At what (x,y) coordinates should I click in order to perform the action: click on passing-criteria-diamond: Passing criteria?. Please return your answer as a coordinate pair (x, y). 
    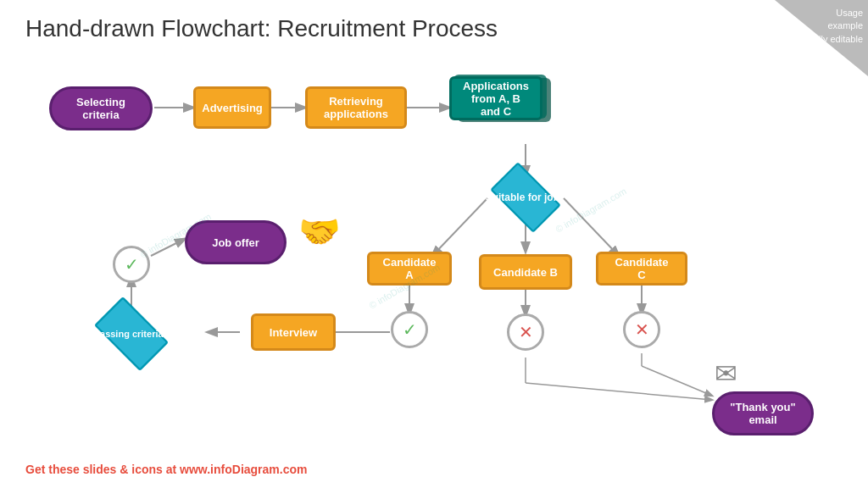
    Looking at the image, I should click on (131, 334).